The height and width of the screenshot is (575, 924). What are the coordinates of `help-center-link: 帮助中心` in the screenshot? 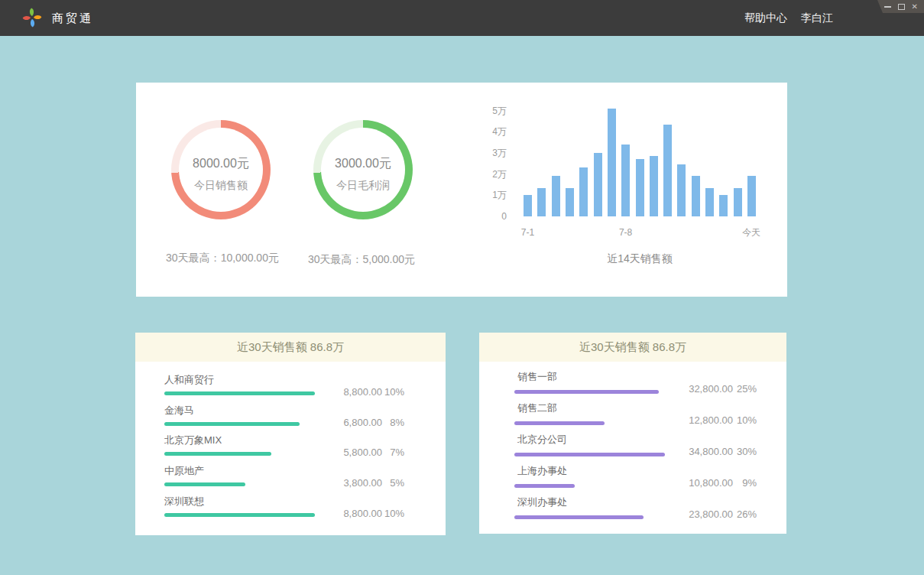 It's located at (766, 18).